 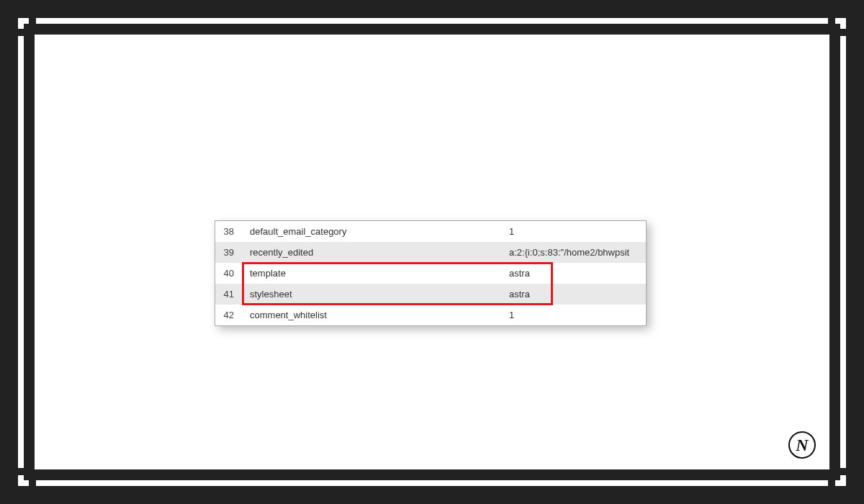 What do you see at coordinates (431, 315) in the screenshot?
I see `table-row: 42comment_whitelist1` at bounding box center [431, 315].